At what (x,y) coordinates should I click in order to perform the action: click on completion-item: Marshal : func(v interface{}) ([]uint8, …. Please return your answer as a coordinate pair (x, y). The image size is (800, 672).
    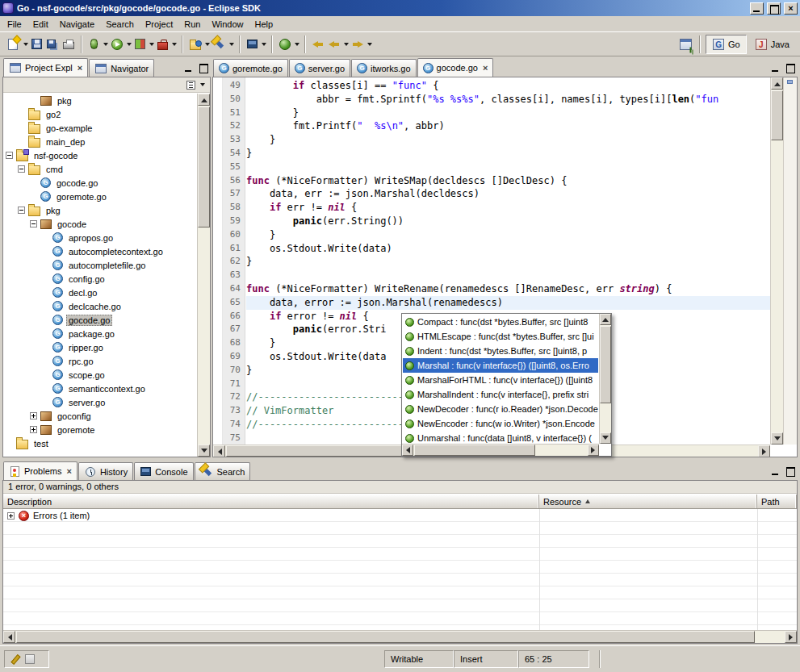
    Looking at the image, I should click on (501, 365).